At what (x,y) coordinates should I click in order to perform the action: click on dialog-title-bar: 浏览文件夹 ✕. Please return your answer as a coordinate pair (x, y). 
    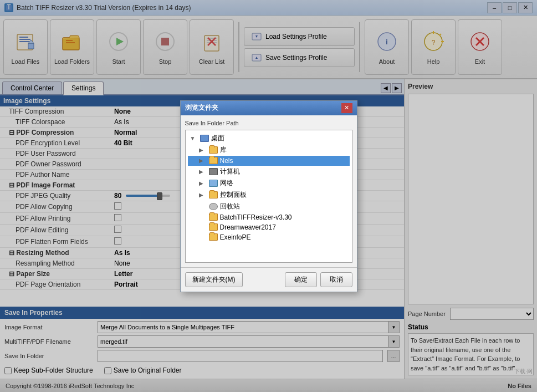
    Looking at the image, I should click on (269, 108).